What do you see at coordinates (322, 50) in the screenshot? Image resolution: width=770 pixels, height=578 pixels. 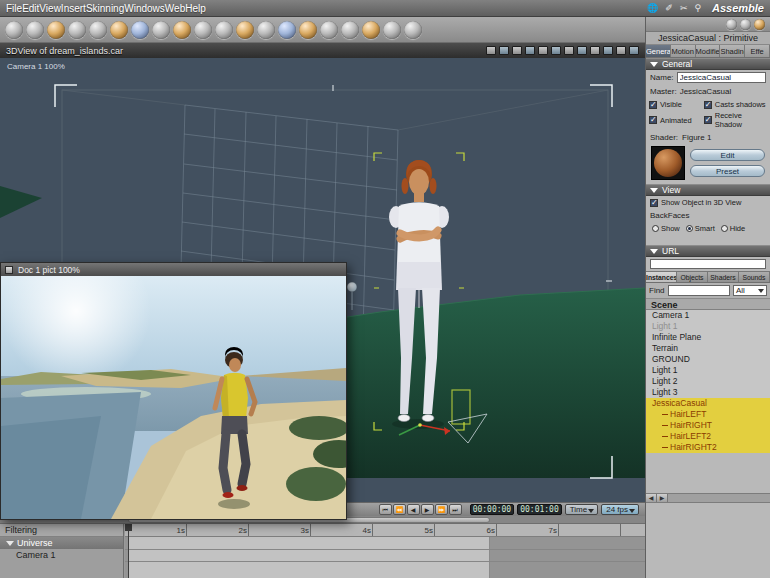 I see `viewport-title-bar: 3DView of dream_islands.car` at bounding box center [322, 50].